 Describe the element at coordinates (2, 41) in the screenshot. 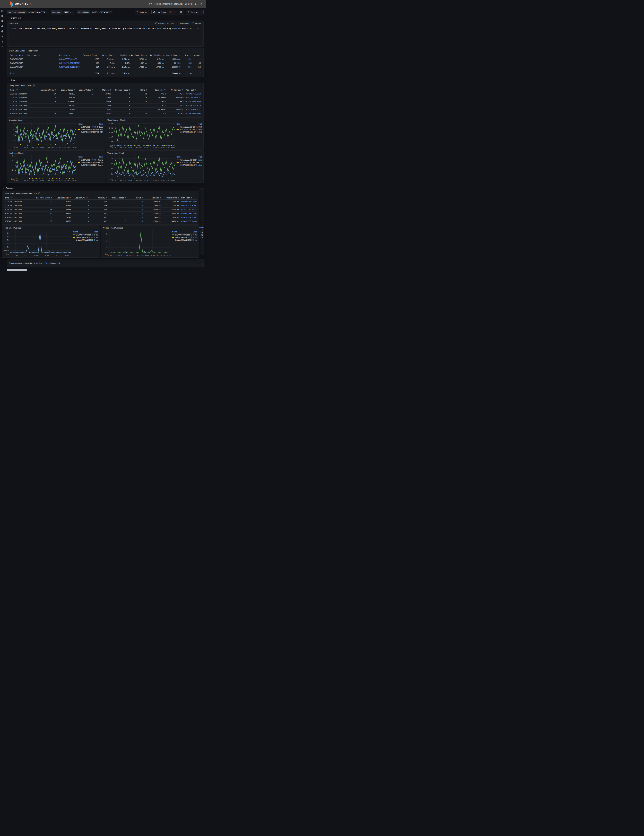

I see `crown-icon: ♛` at that location.